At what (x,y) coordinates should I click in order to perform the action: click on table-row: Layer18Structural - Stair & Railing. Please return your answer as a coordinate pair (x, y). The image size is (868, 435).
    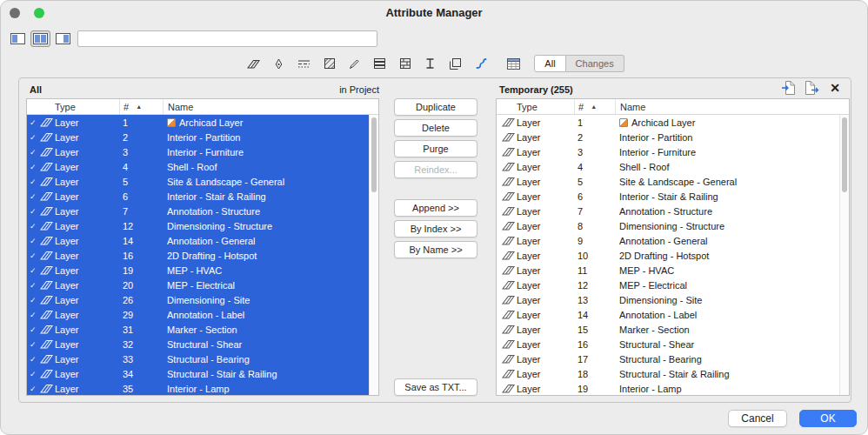
    Looking at the image, I should click on (668, 374).